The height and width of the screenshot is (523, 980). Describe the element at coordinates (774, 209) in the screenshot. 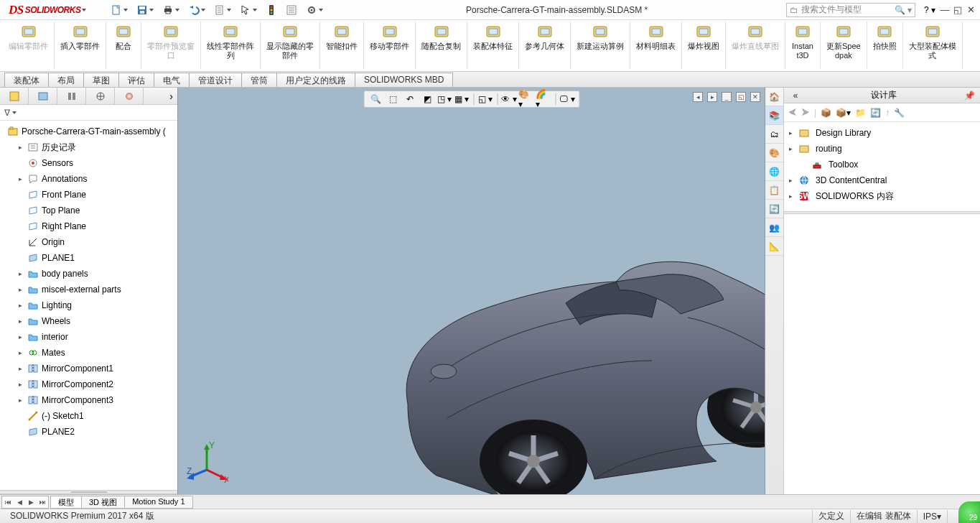

I see `tp-tab-refresh: 🔄` at that location.